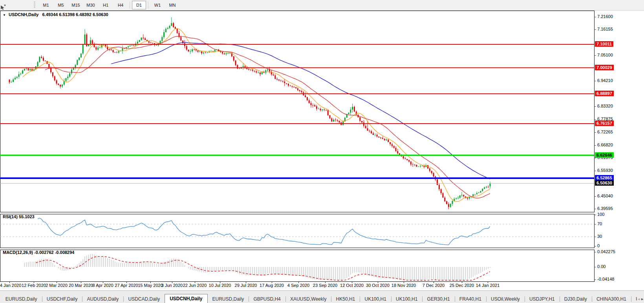 The image size is (644, 303). What do you see at coordinates (61, 5) in the screenshot?
I see `timeframe-button-m5: M5` at bounding box center [61, 5].